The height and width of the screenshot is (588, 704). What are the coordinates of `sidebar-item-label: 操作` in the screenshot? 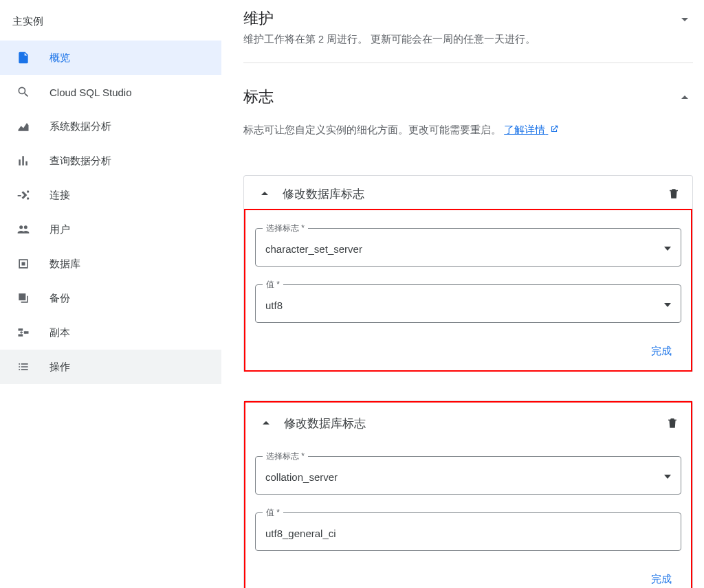 It's located at (60, 367).